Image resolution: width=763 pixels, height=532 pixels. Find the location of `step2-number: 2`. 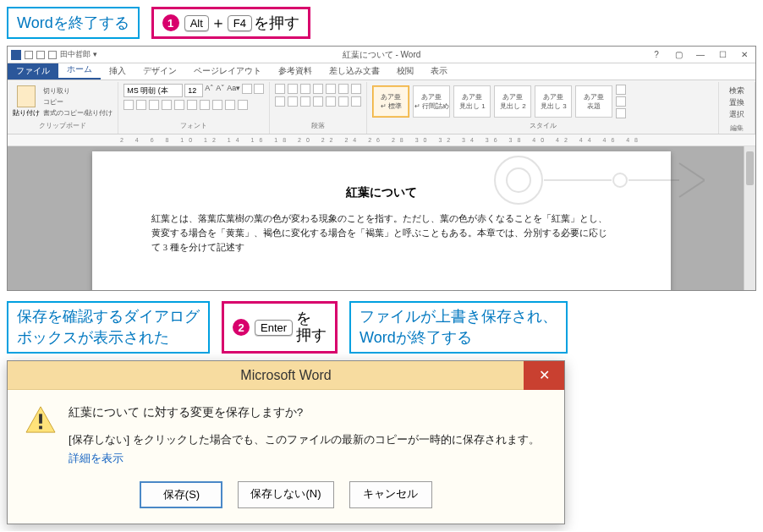

step2-number: 2 is located at coordinates (241, 327).